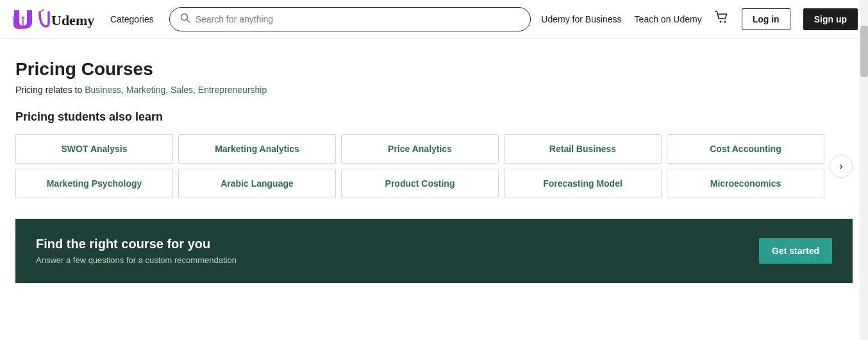 The width and height of the screenshot is (868, 340). What do you see at coordinates (841, 166) in the screenshot?
I see `next-arrow-button: ›` at bounding box center [841, 166].